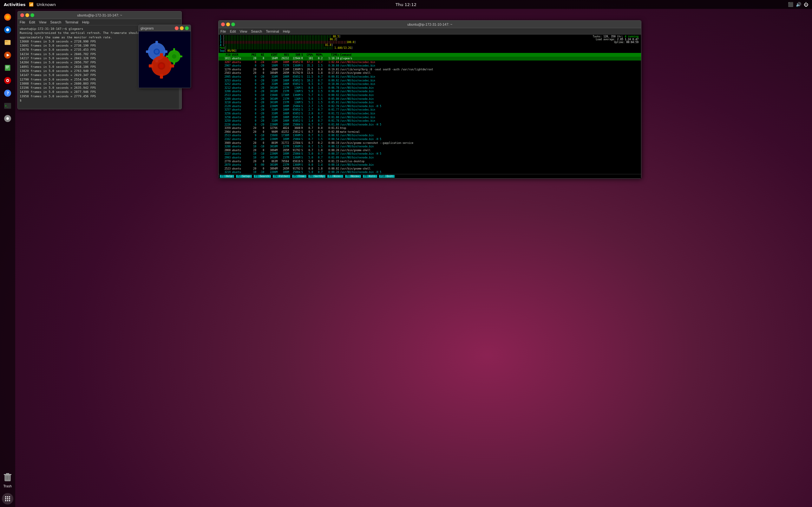 Image resolution: width=812 pixels, height=507 pixels. What do you see at coordinates (429, 77) in the screenshot?
I see `process-row: 2995ubuntu0-20310M106M65052S11.50.70:09.…` at bounding box center [429, 77].